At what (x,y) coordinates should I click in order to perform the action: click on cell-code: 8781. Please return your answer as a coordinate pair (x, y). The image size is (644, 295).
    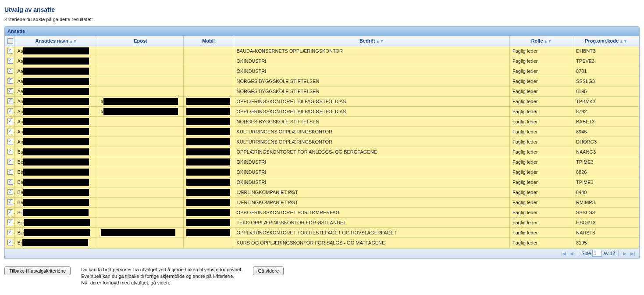
    Looking at the image, I should click on (606, 71).